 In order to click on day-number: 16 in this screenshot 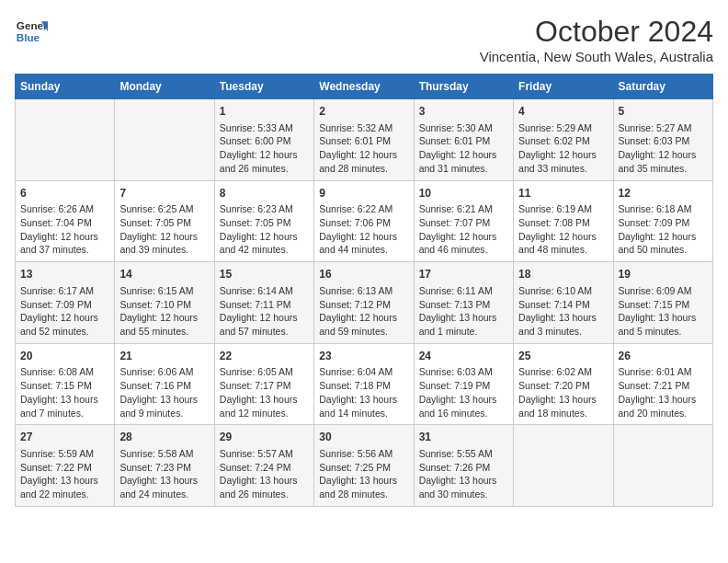, I will do `click(364, 274)`.